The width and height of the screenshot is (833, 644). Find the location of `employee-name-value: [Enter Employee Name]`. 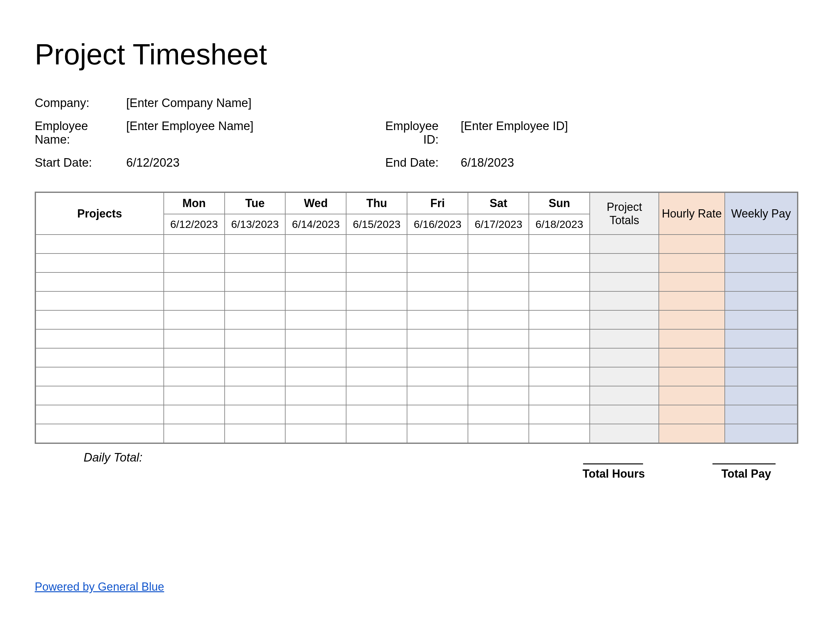

employee-name-value: [Enter Employee Name] is located at coordinates (248, 133).